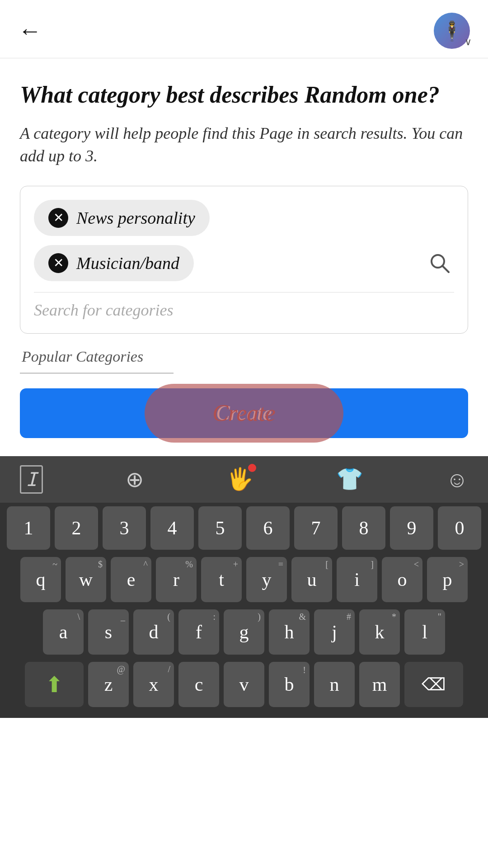  Describe the element at coordinates (452, 31) in the screenshot. I see `avatar-wrapper: 🕴 ∨` at that location.